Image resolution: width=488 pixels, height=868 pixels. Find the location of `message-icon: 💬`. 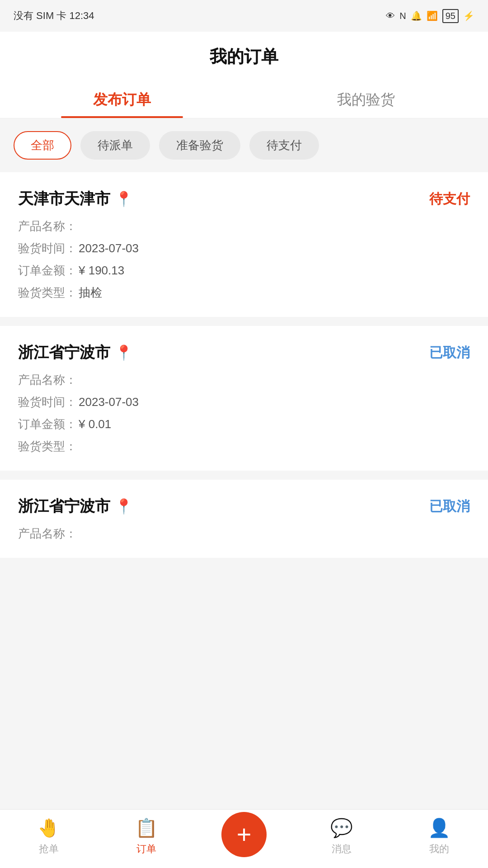

message-icon: 💬 is located at coordinates (342, 828).